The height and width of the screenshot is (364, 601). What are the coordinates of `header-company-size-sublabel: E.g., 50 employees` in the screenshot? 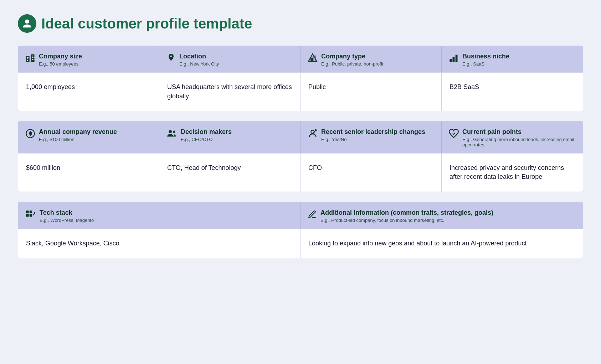 It's located at (61, 64).